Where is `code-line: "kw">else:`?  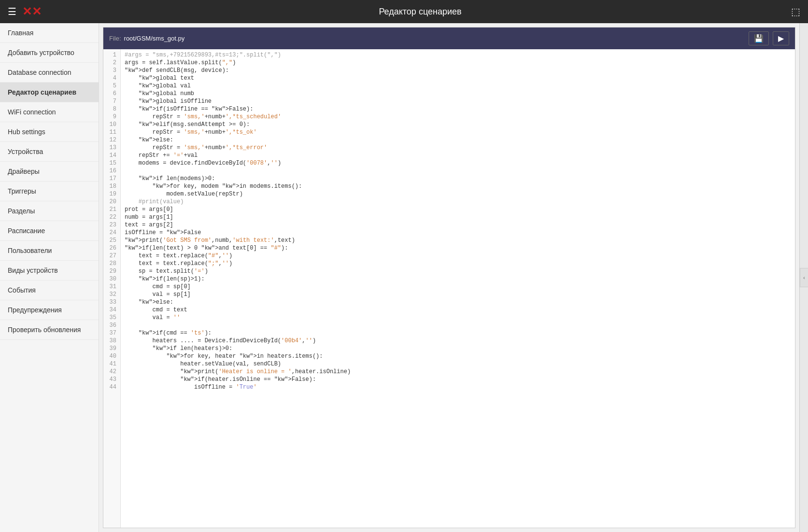 code-line: "kw">else: is located at coordinates (458, 302).